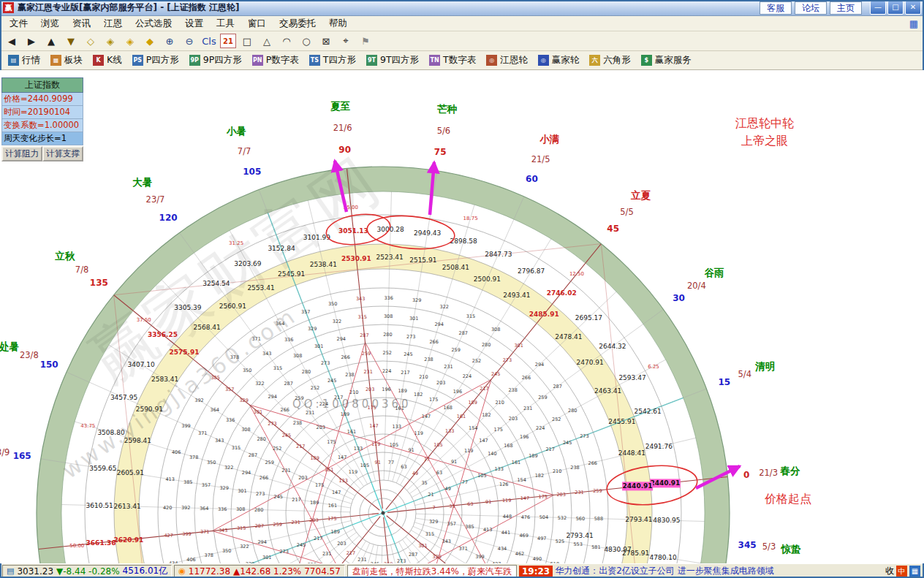 This screenshot has height=578, width=924. Describe the element at coordinates (12, 41) in the screenshot. I see `back-button: ◀` at that location.